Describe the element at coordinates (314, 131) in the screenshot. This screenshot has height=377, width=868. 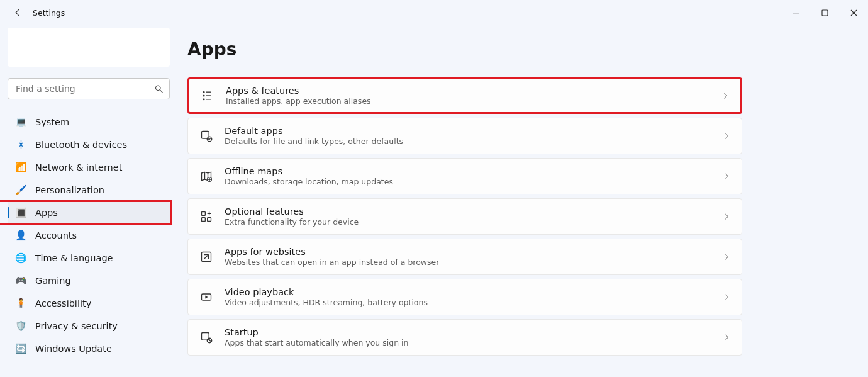
I see `card-title: Default apps` at that location.